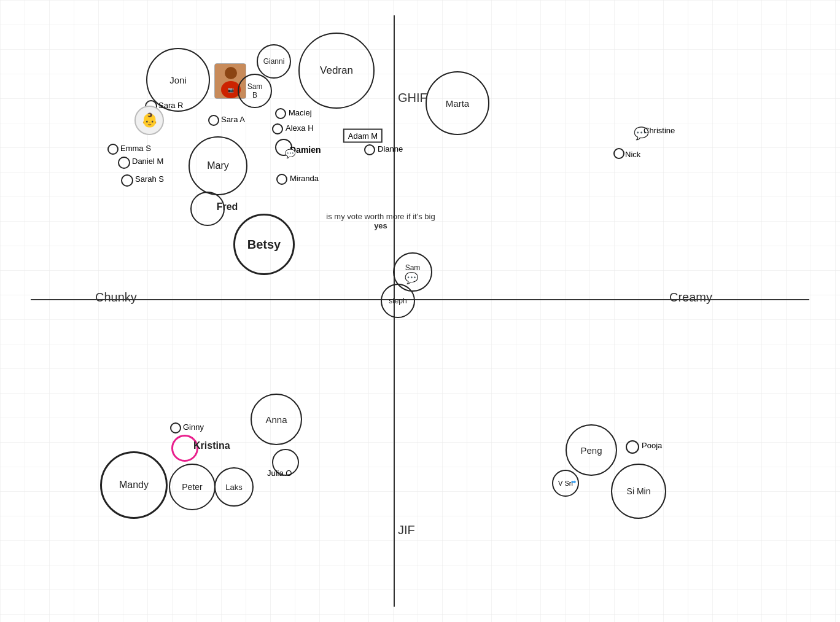 The height and width of the screenshot is (622, 840). I want to click on chat-icon-damien: 💬, so click(290, 154).